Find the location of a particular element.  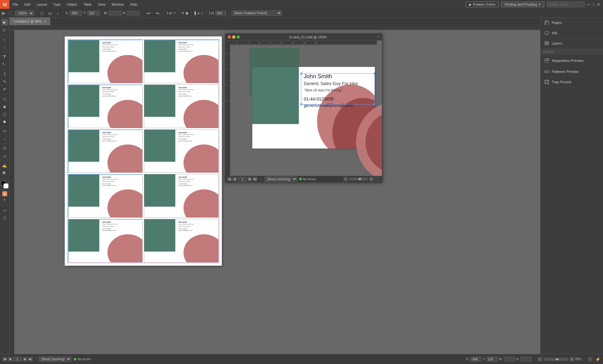

scissors-tool: ✄ is located at coordinates (5, 131).